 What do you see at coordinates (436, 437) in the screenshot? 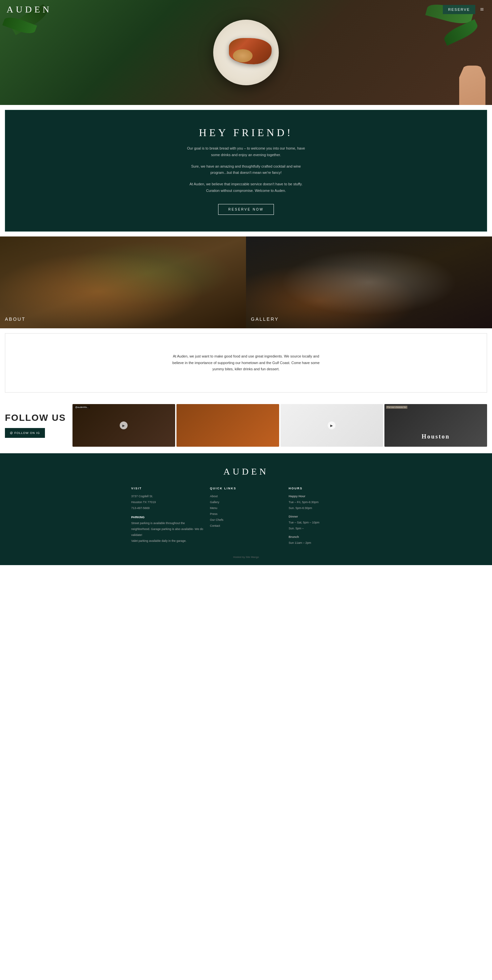
I see `houston-label: Houston` at bounding box center [436, 437].